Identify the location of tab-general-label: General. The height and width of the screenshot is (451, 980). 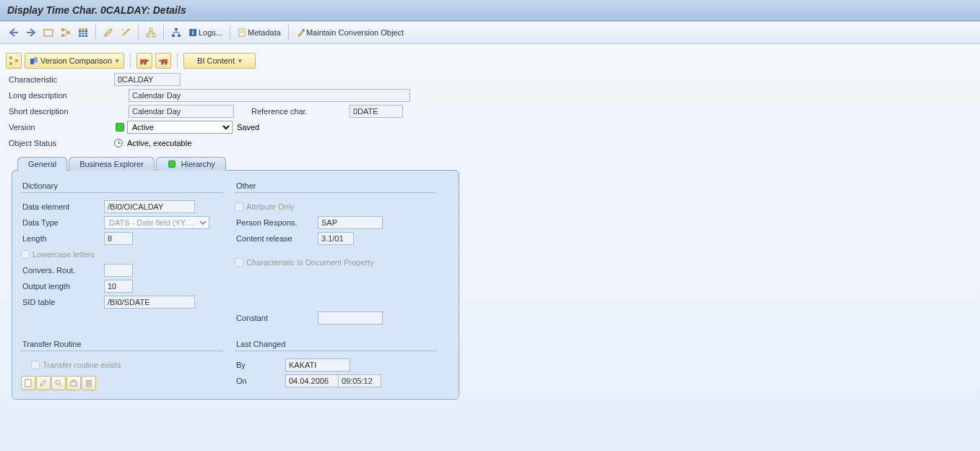
(42, 164).